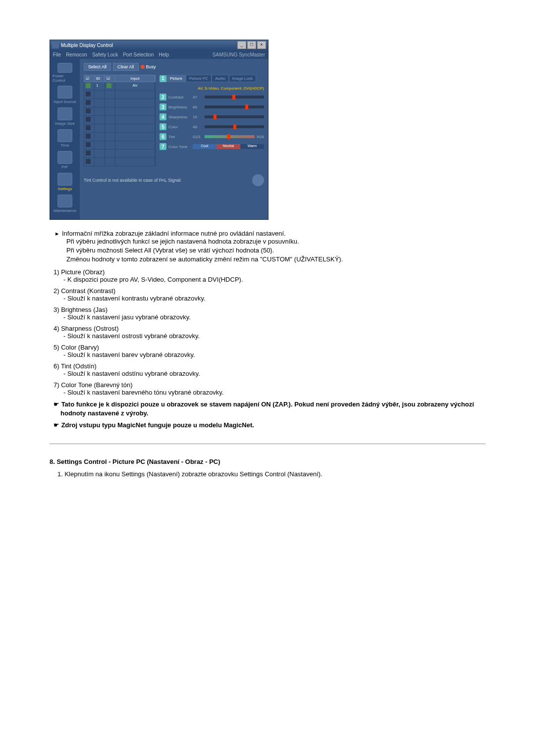 This screenshot has height=756, width=535. Describe the element at coordinates (262, 45) in the screenshot. I see `close-button: ×` at that location.